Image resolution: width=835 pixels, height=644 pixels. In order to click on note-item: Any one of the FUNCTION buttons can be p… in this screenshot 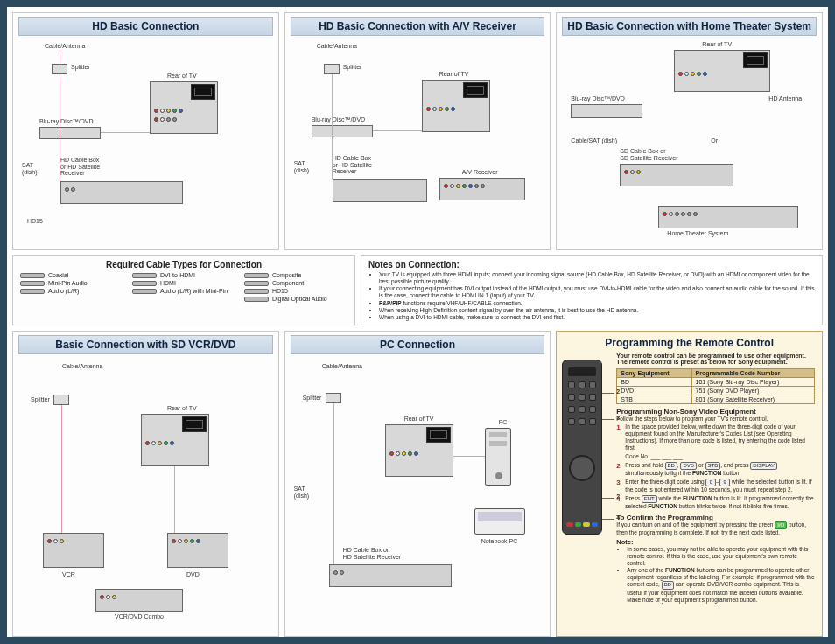, I will do `click(721, 585)`.